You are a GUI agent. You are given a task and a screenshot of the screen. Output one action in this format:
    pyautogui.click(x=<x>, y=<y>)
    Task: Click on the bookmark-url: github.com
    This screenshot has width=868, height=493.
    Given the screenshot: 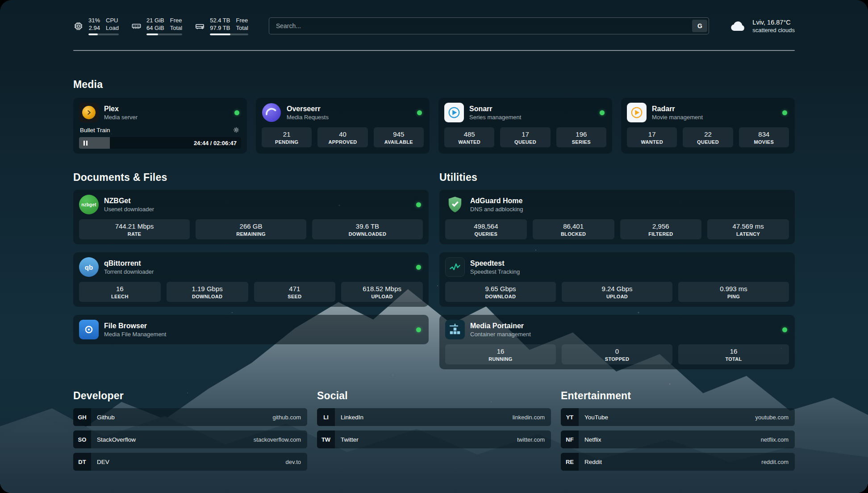 What is the action you would take?
    pyautogui.click(x=287, y=417)
    